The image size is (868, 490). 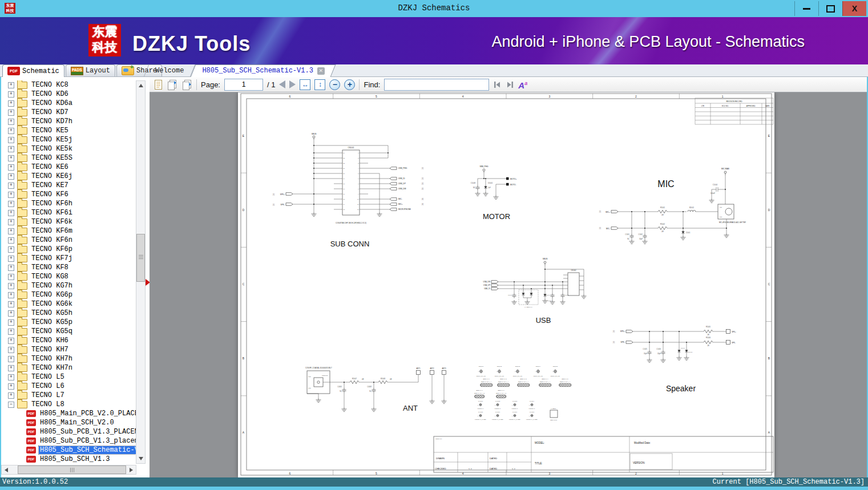 I want to click on svg-text: 3, so click(x=549, y=473).